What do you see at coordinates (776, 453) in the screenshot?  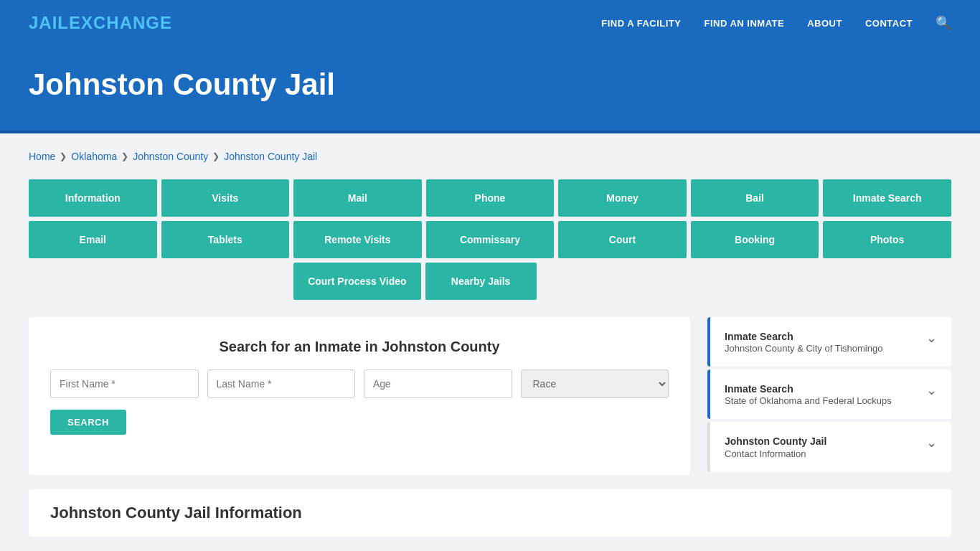 I see `sidebar-sub-contact: Contact Information` at bounding box center [776, 453].